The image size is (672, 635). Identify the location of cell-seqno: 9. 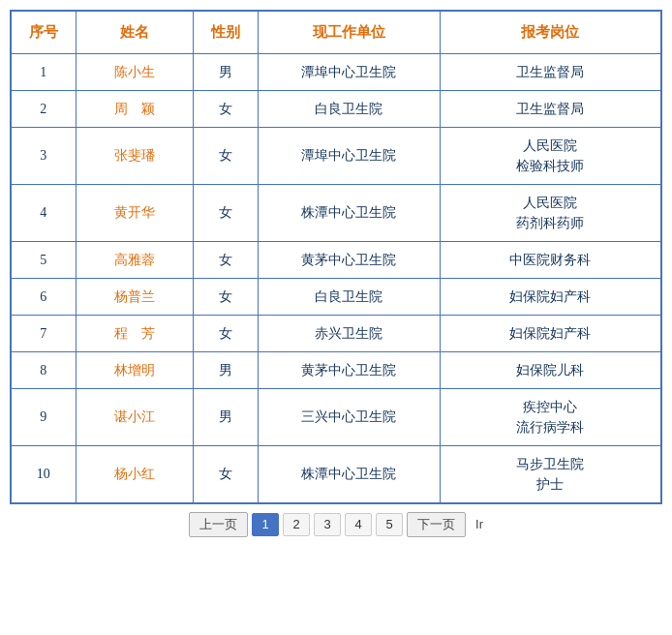
(43, 416).